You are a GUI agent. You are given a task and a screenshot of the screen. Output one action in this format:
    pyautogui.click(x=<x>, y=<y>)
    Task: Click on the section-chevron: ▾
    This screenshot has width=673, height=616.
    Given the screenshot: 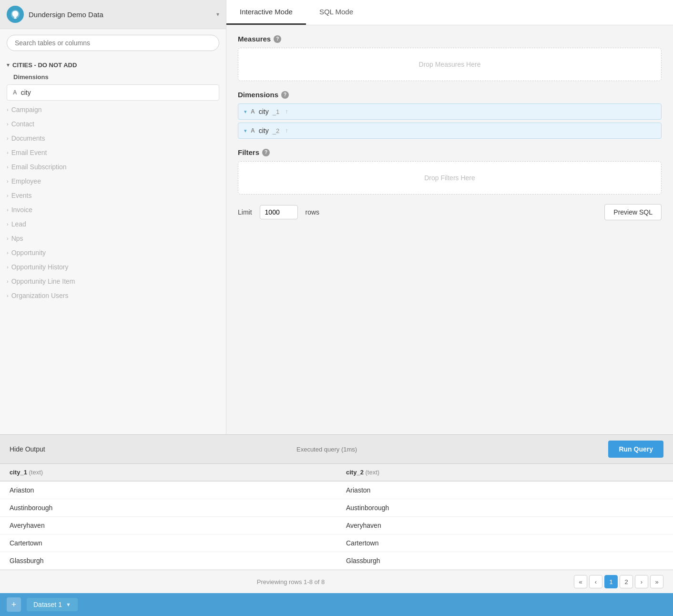 What is the action you would take?
    pyautogui.click(x=8, y=65)
    